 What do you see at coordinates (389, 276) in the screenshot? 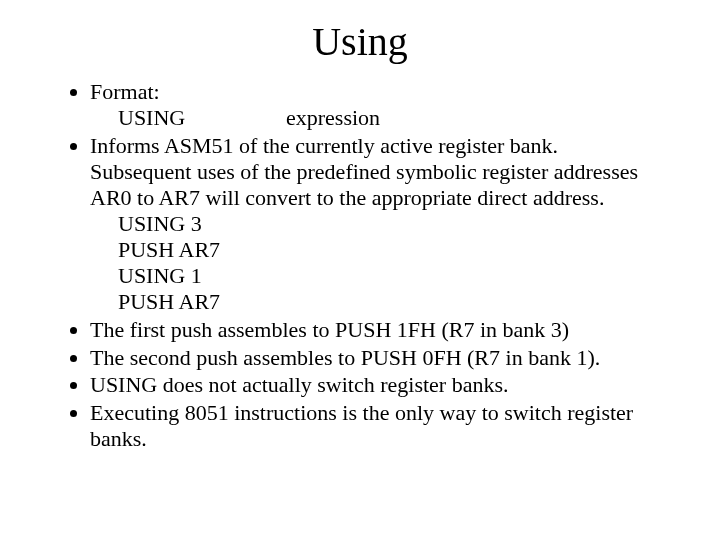
I see `code-line-3: USING 1` at bounding box center [389, 276].